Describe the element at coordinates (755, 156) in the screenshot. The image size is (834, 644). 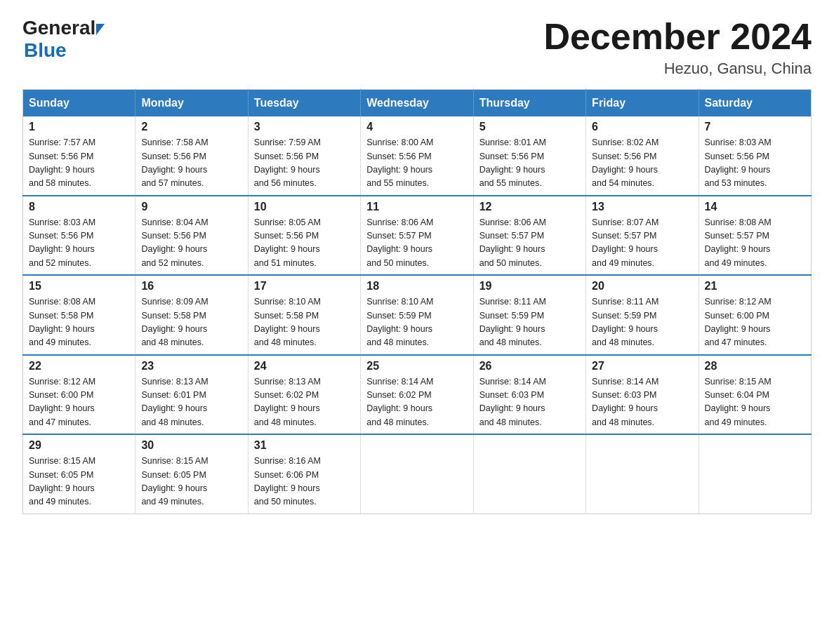
I see `calendar-cell: 7 Sunrise: 8:03 AM Sunset: 5:56 PM Dayli…` at that location.